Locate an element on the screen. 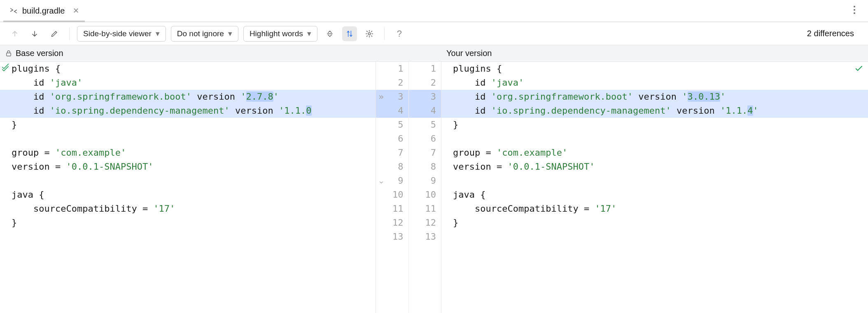 This screenshot has width=868, height=313. line-number: 11 is located at coordinates (425, 209).